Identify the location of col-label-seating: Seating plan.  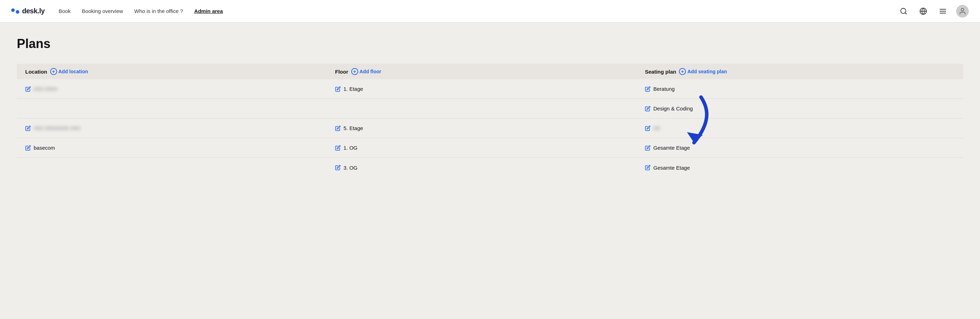
(660, 72).